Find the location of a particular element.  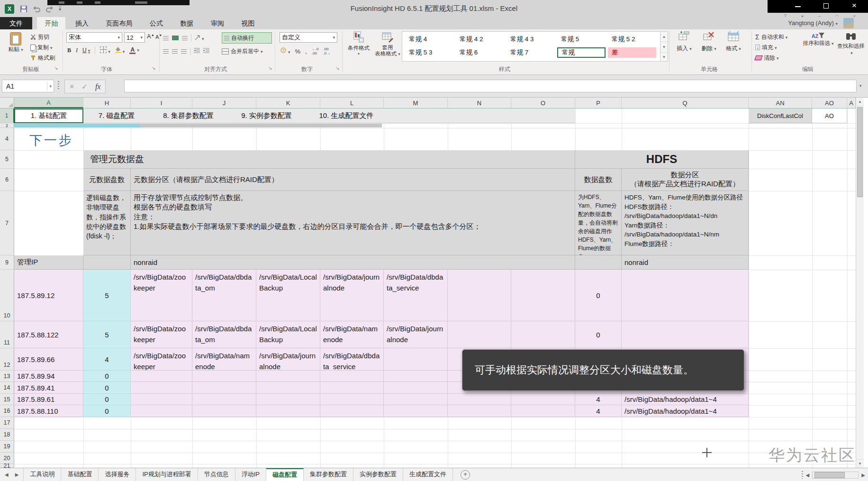

cell-partition: /srv/BigData/LocalBackup is located at coordinates (288, 296).